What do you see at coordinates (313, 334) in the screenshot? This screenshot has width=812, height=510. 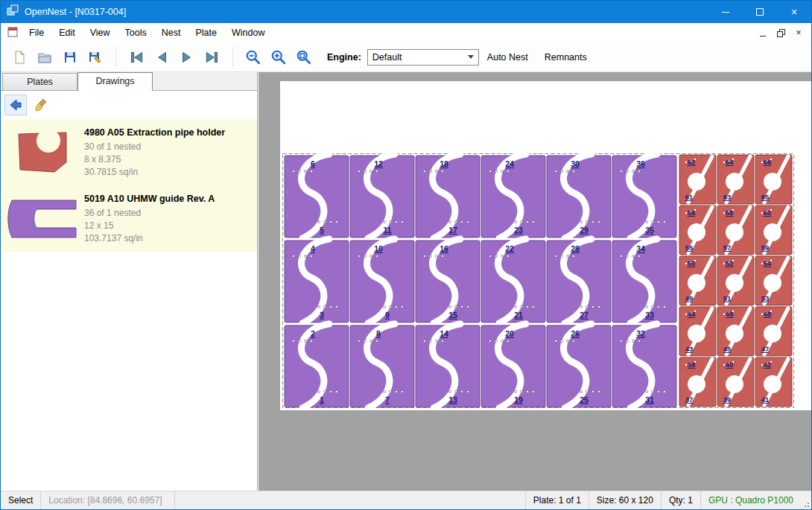 I see `svg-text: 2` at bounding box center [313, 334].